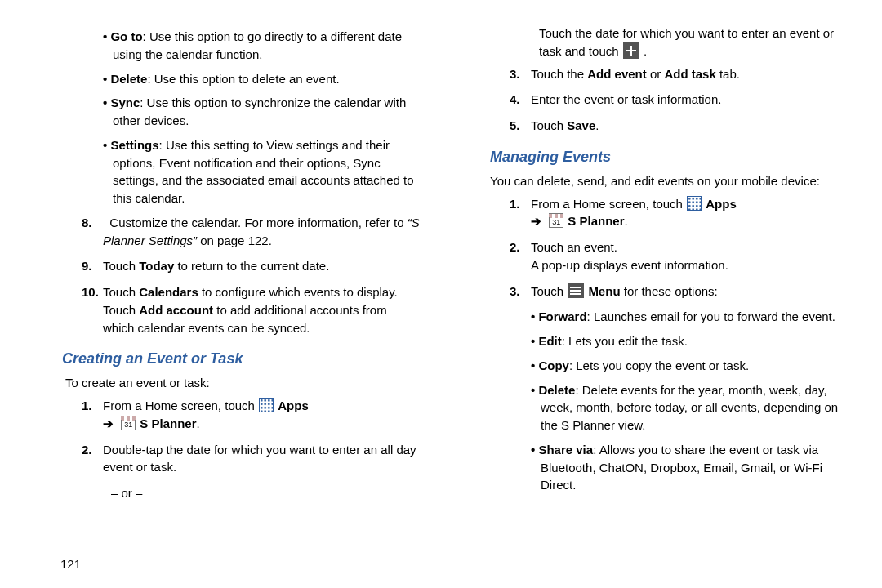 This screenshot has width=882, height=588. What do you see at coordinates (262, 79) in the screenshot?
I see `list-item: Delete: Use this option to delete an eve…` at bounding box center [262, 79].